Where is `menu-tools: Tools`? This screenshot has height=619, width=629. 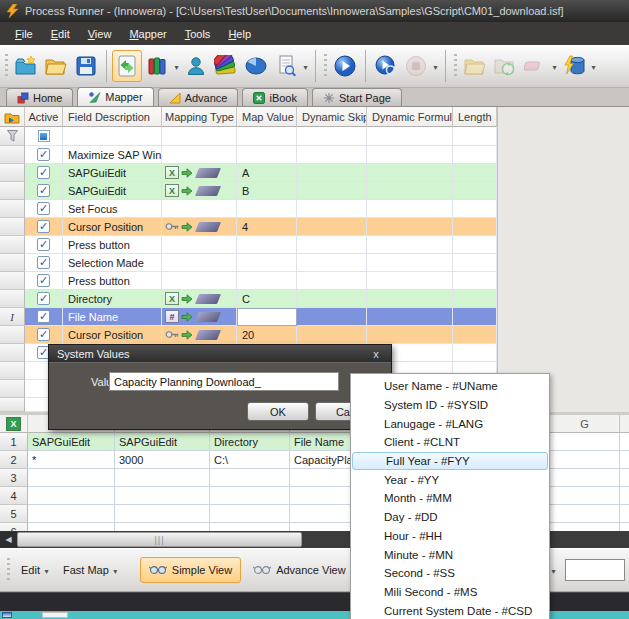 menu-tools: Tools is located at coordinates (198, 34).